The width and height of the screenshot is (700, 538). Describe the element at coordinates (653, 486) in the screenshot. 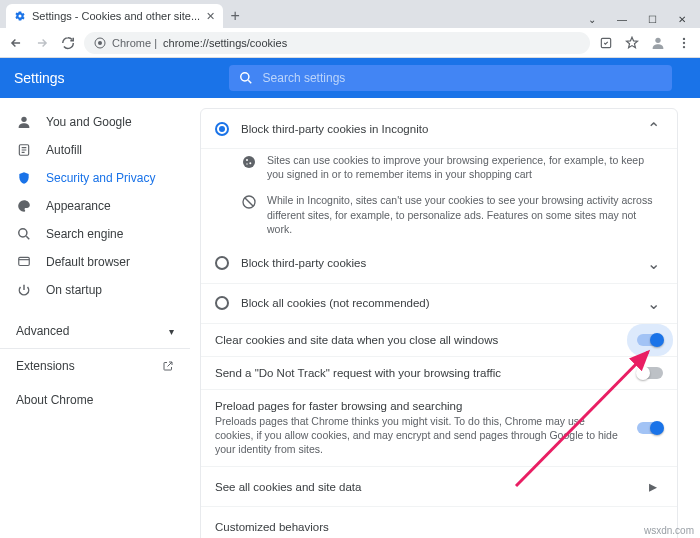

I see `chevron-right-icon: ▸` at that location.